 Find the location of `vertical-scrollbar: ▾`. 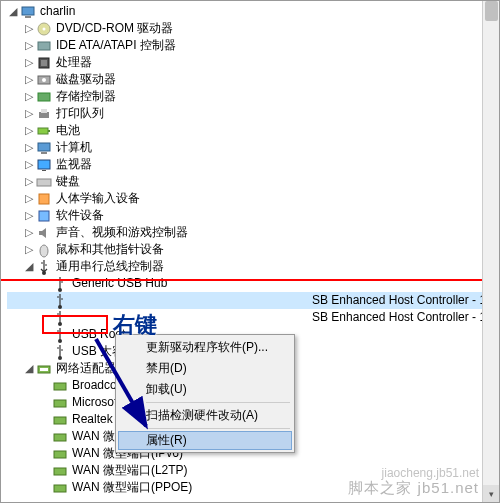

vertical-scrollbar: ▾ is located at coordinates (490, 252).